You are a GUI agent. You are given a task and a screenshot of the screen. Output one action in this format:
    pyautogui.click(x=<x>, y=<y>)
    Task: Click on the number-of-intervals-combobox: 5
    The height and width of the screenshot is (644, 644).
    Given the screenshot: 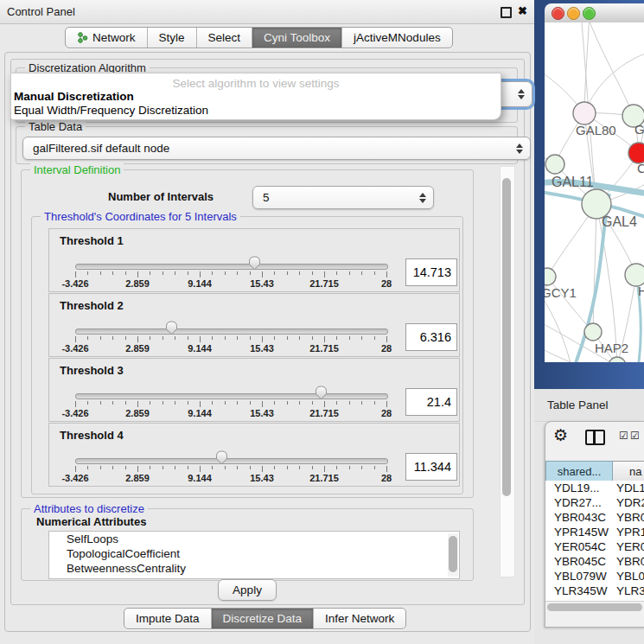 What is the action you would take?
    pyautogui.click(x=343, y=197)
    